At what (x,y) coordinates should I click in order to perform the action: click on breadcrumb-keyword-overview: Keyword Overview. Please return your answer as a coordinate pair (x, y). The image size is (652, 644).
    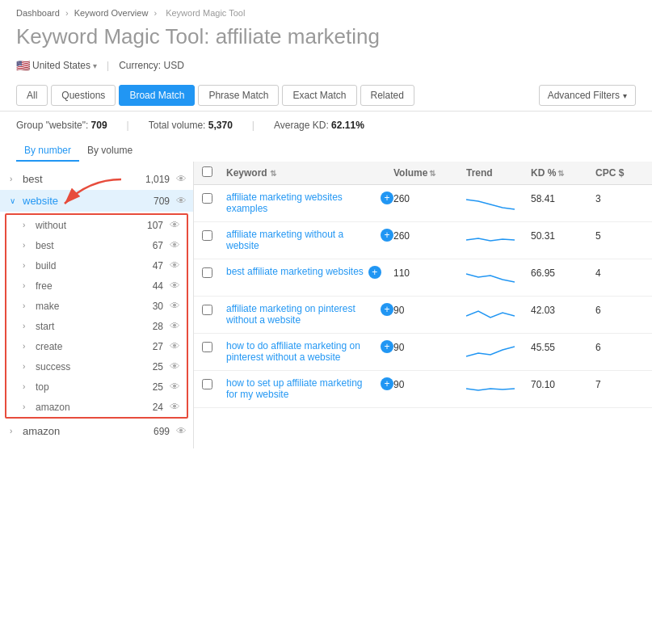
    Looking at the image, I should click on (111, 13).